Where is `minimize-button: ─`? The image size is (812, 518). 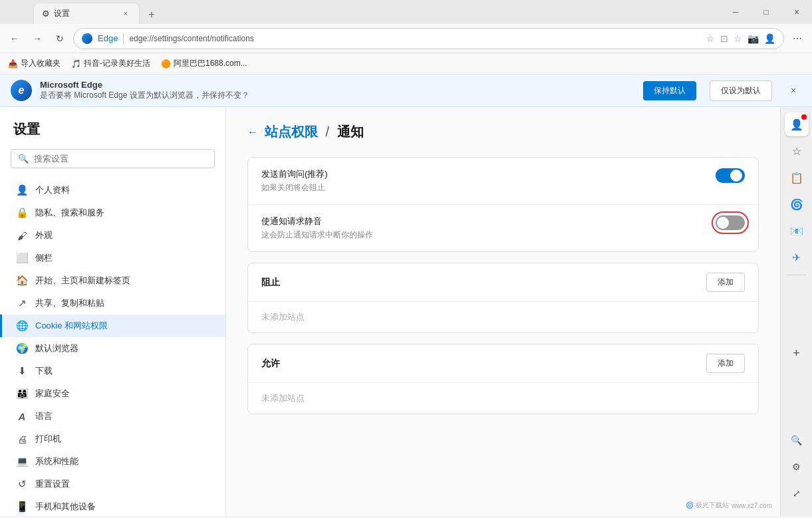
minimize-button: ─ is located at coordinates (736, 12).